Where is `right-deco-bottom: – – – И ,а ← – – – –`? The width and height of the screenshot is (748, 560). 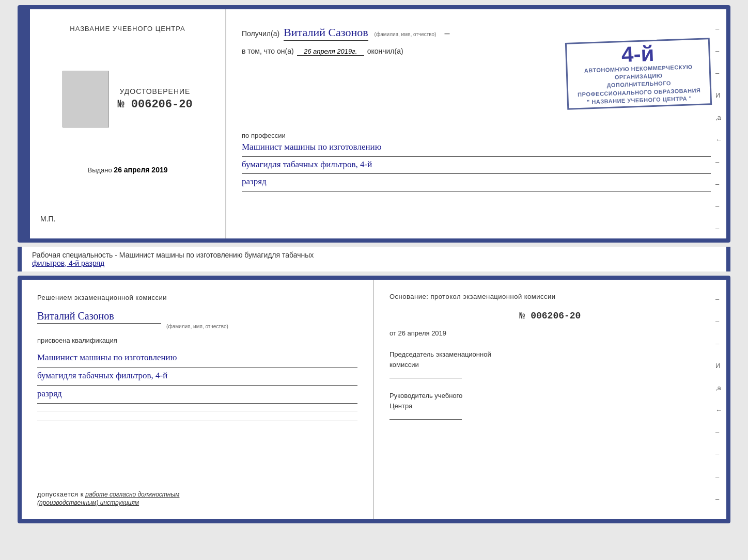 right-deco-bottom: – – – И ,а ← – – – – is located at coordinates (719, 399).